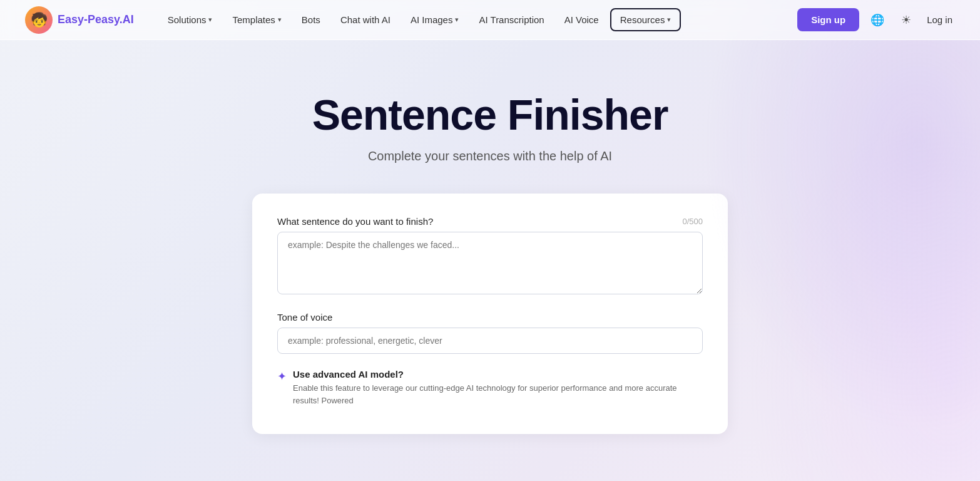 The image size is (980, 481). What do you see at coordinates (490, 222) in the screenshot?
I see `sentence-field-header: What sentence do you want to finish? 0/5…` at bounding box center [490, 222].